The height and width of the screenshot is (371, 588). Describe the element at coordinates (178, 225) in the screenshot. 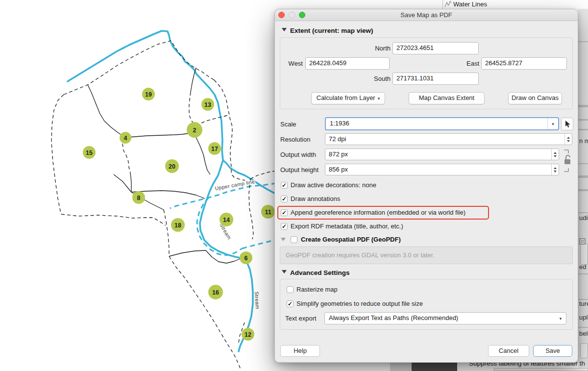

I see `map-marker-number: 18` at that location.